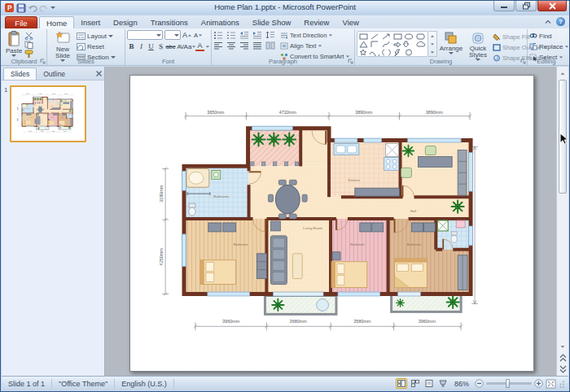 The width and height of the screenshot is (570, 392). Describe the element at coordinates (539, 384) in the screenshot. I see `zoom-in-button` at that location.